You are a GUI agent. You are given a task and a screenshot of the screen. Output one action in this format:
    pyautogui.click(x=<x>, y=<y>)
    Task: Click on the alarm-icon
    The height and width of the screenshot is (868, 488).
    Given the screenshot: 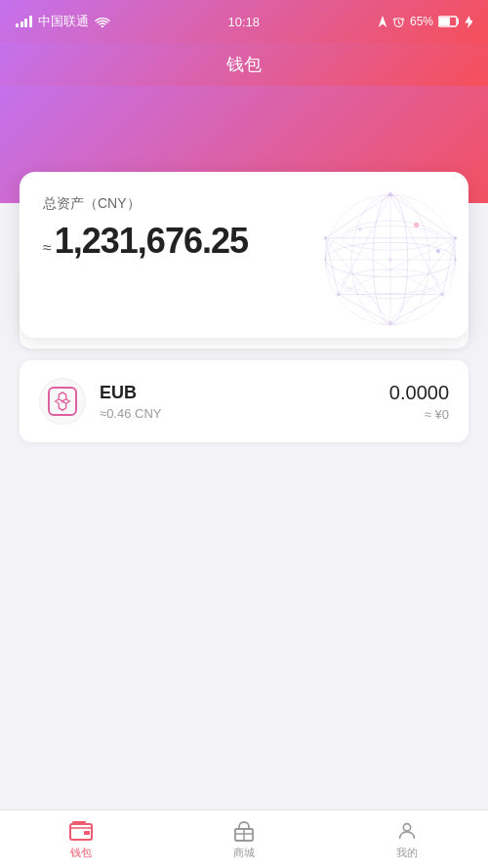 What is the action you would take?
    pyautogui.click(x=398, y=21)
    